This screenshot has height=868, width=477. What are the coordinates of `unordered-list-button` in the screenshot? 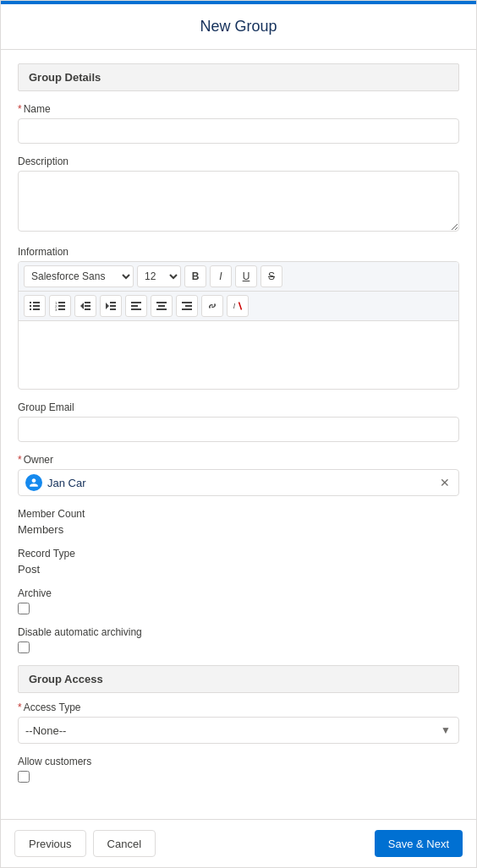 It's located at (35, 306).